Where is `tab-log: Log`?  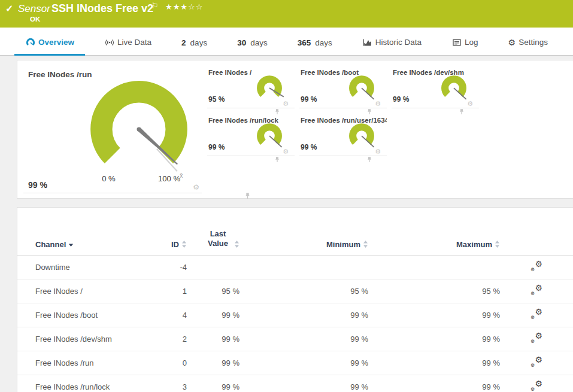
tab-log: Log is located at coordinates (465, 47).